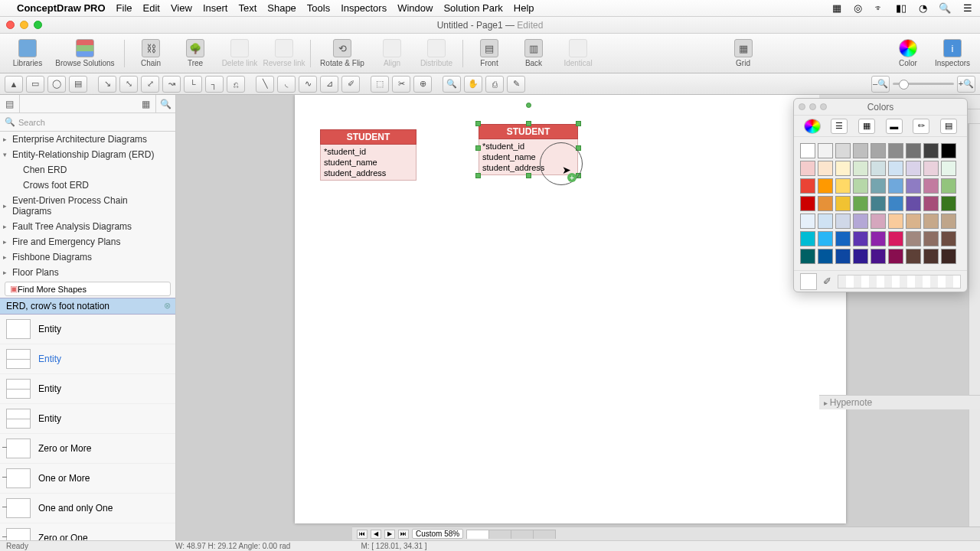 The image size is (980, 551). What do you see at coordinates (193, 84) in the screenshot?
I see `connector-tool-5: └` at bounding box center [193, 84].